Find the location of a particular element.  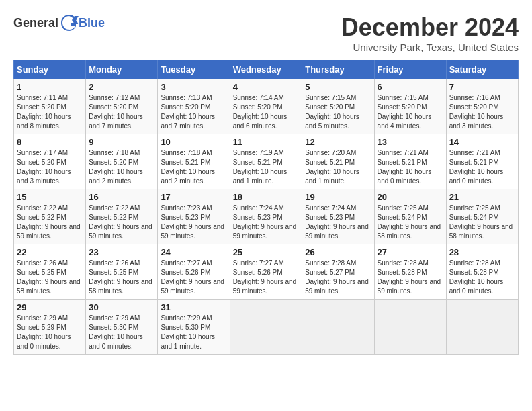

calendar-week-row: 29 Sunrise: 7:29 AM Sunset: 5:29 PM Dayl… is located at coordinates (266, 327).